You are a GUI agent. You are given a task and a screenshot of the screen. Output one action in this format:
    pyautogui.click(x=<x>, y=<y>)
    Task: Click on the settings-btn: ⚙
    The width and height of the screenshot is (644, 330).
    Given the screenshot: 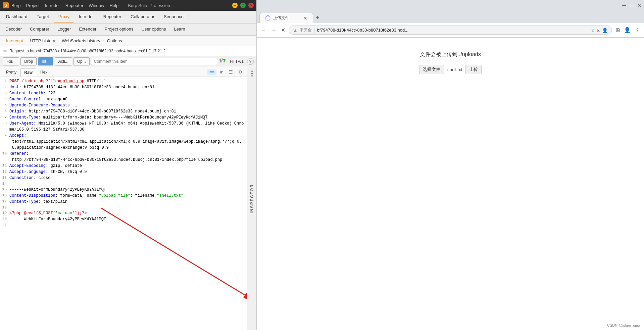 What is the action you would take?
    pyautogui.click(x=240, y=72)
    